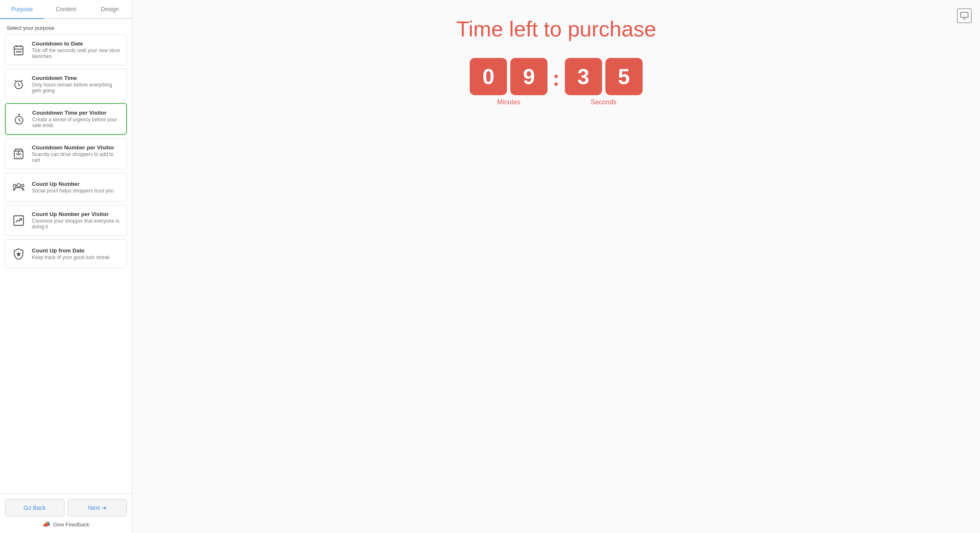  Describe the element at coordinates (77, 224) in the screenshot. I see `item-desc-count-up-number-per-visitor: Convince your shopper that everyone is d…` at that location.